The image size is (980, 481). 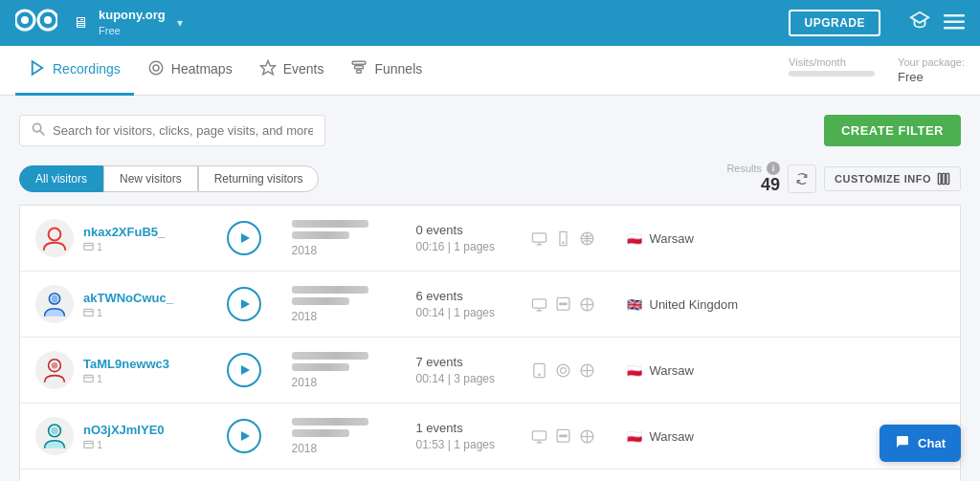 What do you see at coordinates (86, 69) in the screenshot?
I see `recordings-label: Recordings` at bounding box center [86, 69].